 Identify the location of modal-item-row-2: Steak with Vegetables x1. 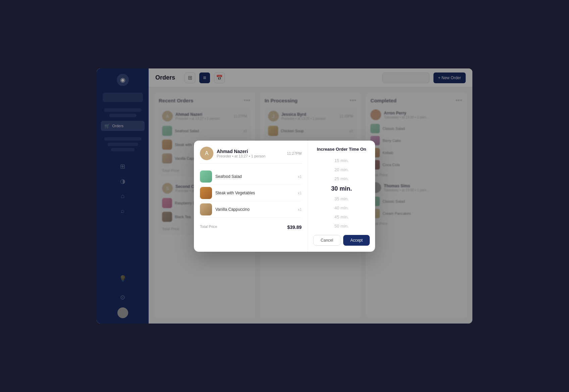
(251, 193).